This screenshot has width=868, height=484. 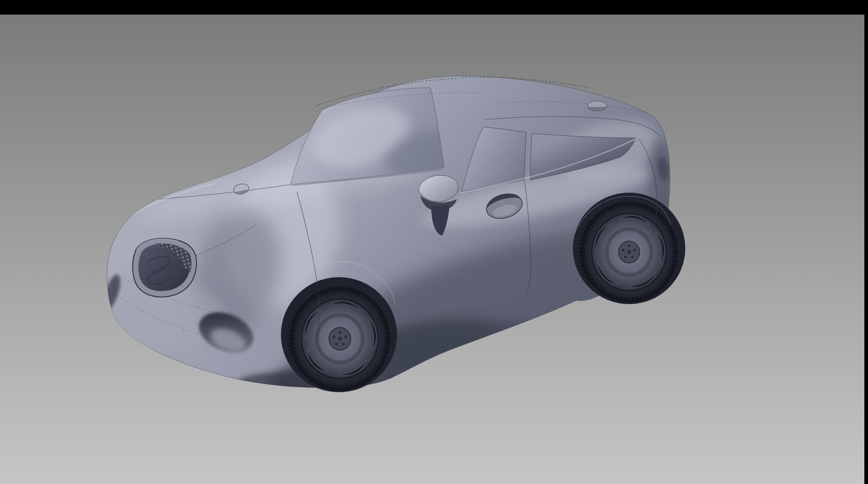 I want to click on rear-wheel, so click(x=629, y=252).